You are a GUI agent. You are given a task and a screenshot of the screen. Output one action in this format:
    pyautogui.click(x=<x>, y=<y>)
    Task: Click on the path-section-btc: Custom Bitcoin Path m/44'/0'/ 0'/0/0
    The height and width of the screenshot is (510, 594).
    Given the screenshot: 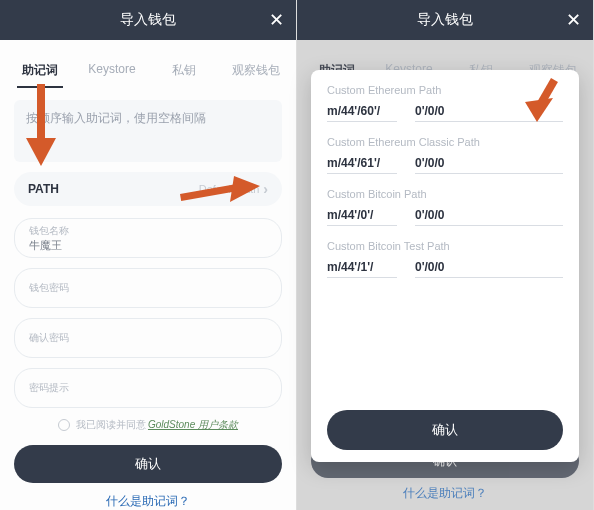 What is the action you would take?
    pyautogui.click(x=445, y=207)
    